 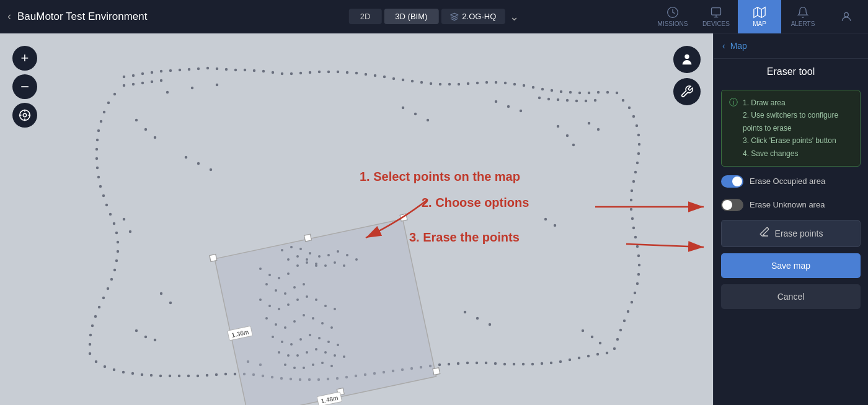 What do you see at coordinates (411, 16) in the screenshot?
I see `view-3d-button: 3D (BIM)` at bounding box center [411, 16].